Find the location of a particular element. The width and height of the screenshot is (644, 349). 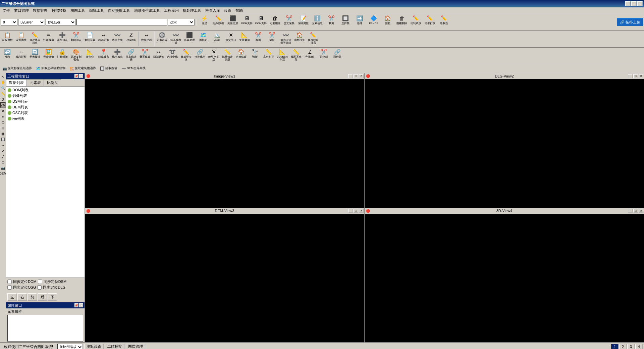

menu-batch: 批处理工具 is located at coordinates (192, 11).